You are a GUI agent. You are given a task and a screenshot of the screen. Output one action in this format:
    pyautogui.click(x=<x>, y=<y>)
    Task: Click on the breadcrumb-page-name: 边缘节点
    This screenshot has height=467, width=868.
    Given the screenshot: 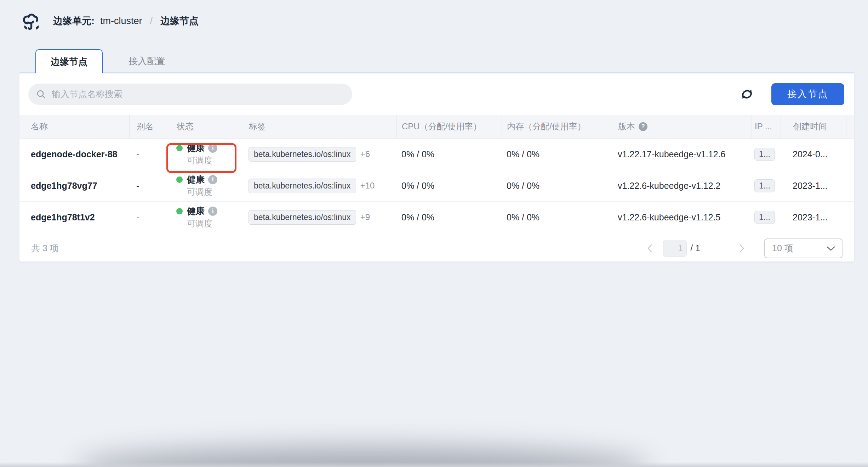 What is the action you would take?
    pyautogui.click(x=179, y=21)
    